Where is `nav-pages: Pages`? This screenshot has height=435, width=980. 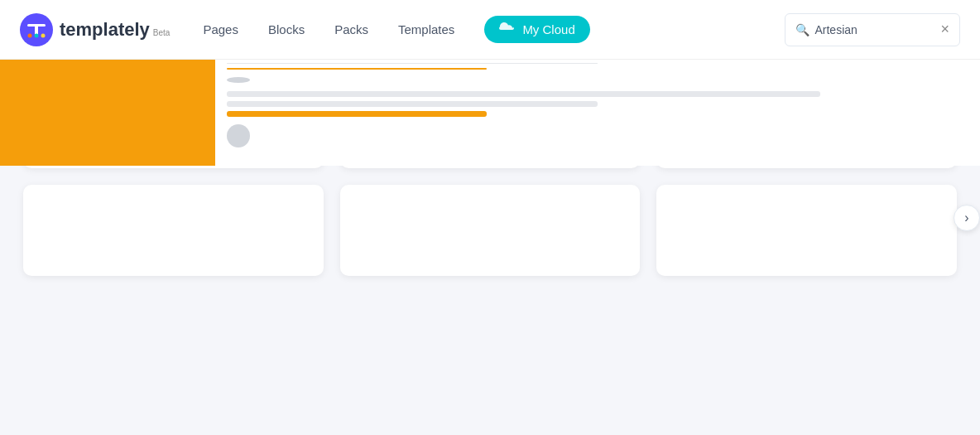
nav-pages: Pages is located at coordinates (220, 30).